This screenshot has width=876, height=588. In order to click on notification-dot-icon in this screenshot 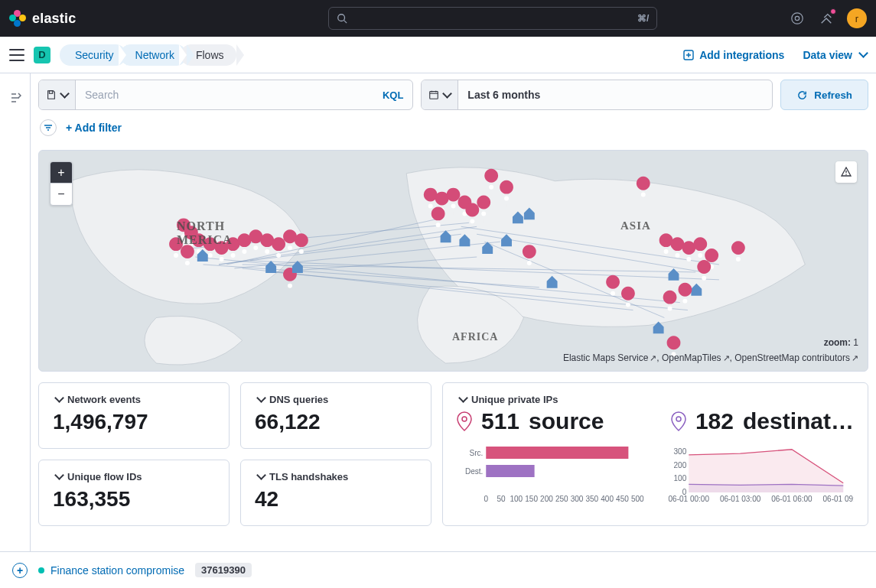, I will do `click(833, 11)`.